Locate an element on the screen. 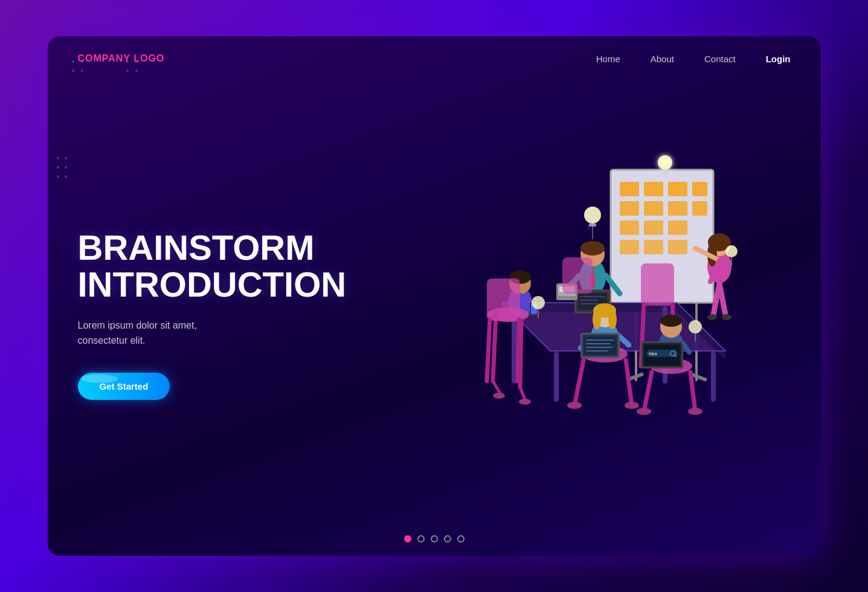 The height and width of the screenshot is (592, 868). company-logo: COMPANY LOGO is located at coordinates (121, 59).